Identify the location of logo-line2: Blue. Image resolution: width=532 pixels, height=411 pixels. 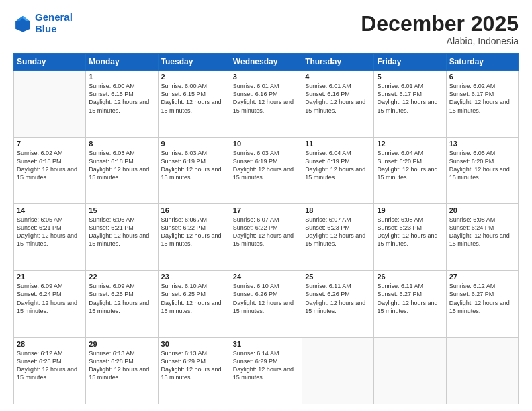
(46, 28).